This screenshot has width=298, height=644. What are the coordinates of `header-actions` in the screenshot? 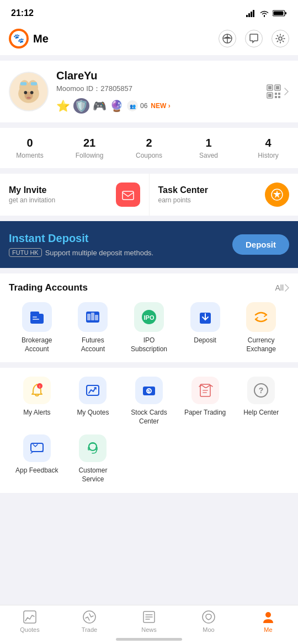 It's located at (254, 39).